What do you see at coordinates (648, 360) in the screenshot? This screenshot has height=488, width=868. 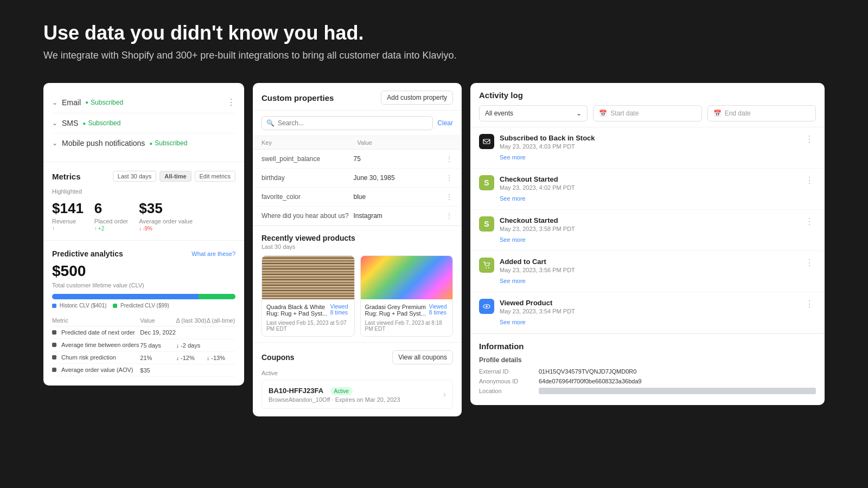 I see `profile-details-label: Profile details` at bounding box center [648, 360].